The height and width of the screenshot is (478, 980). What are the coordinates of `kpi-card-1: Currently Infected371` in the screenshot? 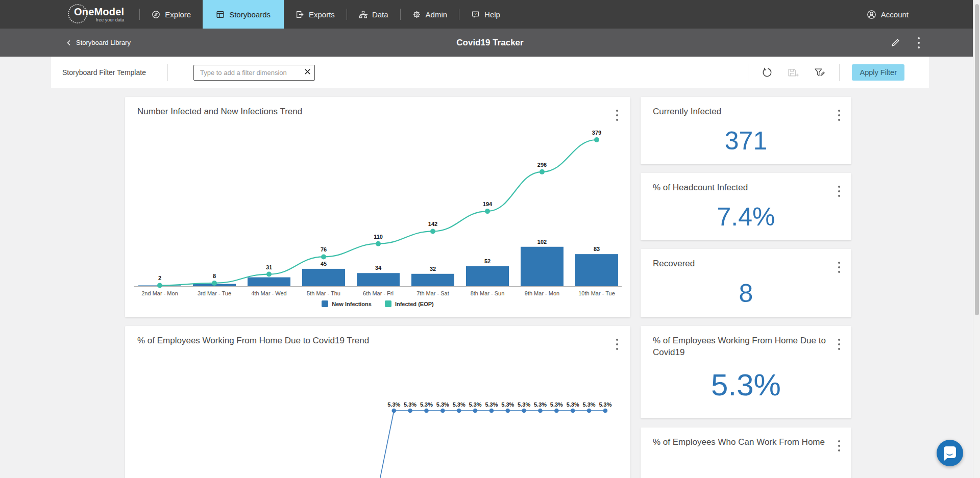 It's located at (746, 131).